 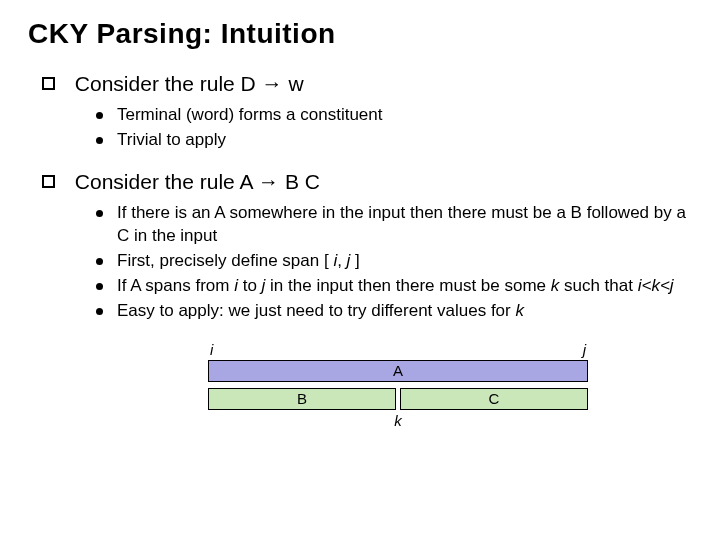 What do you see at coordinates (394, 128) in the screenshot?
I see `rule-d-sublist: Terminal (word) forms a constituent Triv…` at bounding box center [394, 128].